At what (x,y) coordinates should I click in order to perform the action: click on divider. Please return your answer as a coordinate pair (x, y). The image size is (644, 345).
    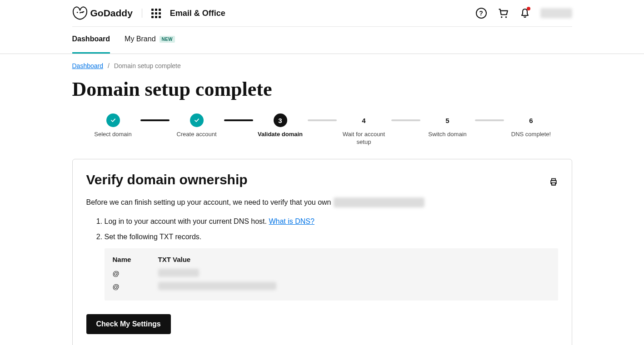
    Looking at the image, I should click on (142, 13).